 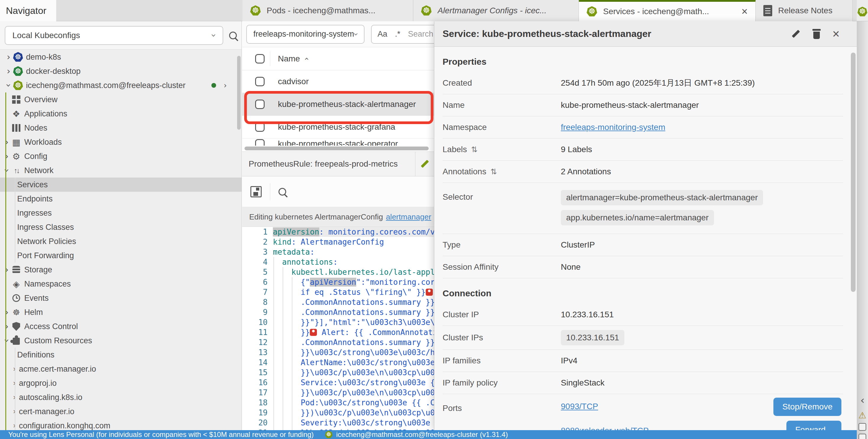 I want to click on sidebar-item-helm: ›☸Helm, so click(x=121, y=312).